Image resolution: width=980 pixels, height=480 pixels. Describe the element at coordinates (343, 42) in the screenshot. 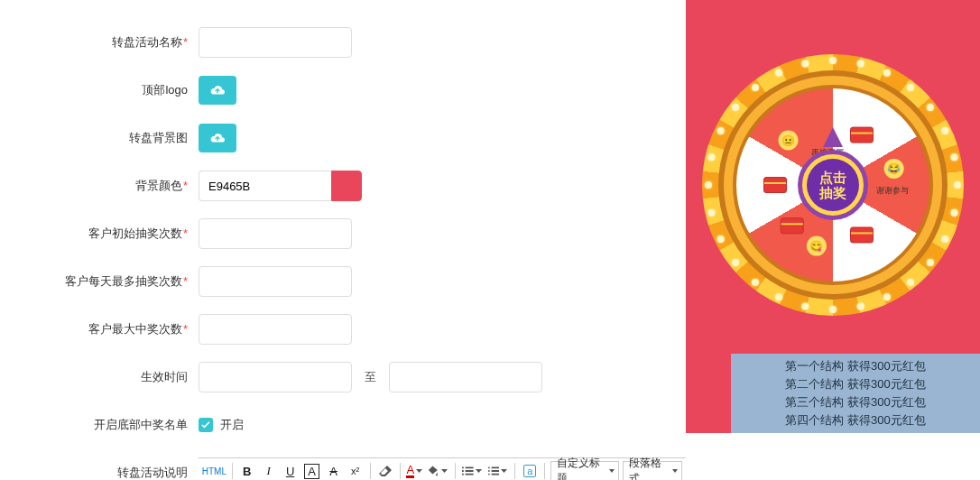

I see `row-activity-name: 转盘活动名称*` at that location.